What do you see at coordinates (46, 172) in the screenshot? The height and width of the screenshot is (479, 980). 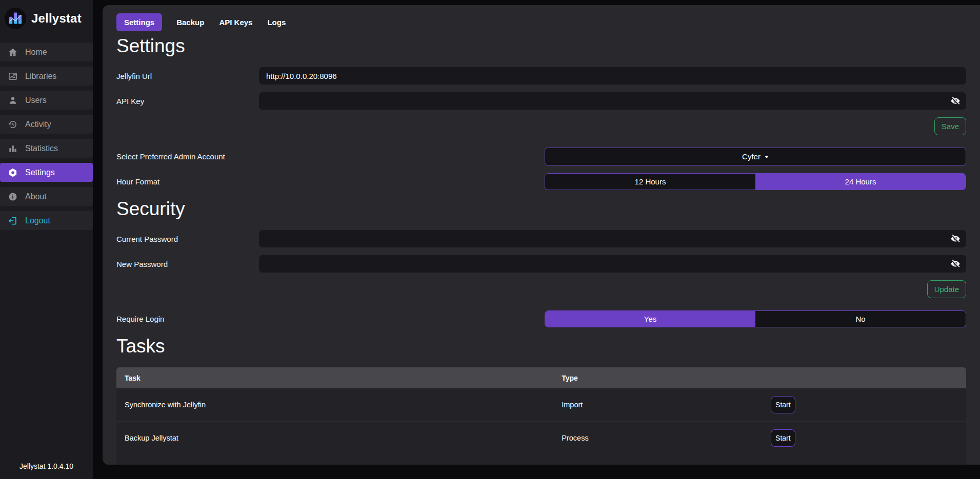 I see `sidebar-item-settings: Settings` at bounding box center [46, 172].